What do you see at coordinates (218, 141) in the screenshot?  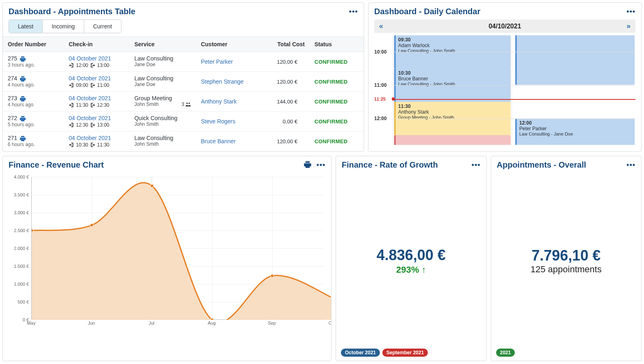 I see `customer-link: Bruce Banner` at bounding box center [218, 141].